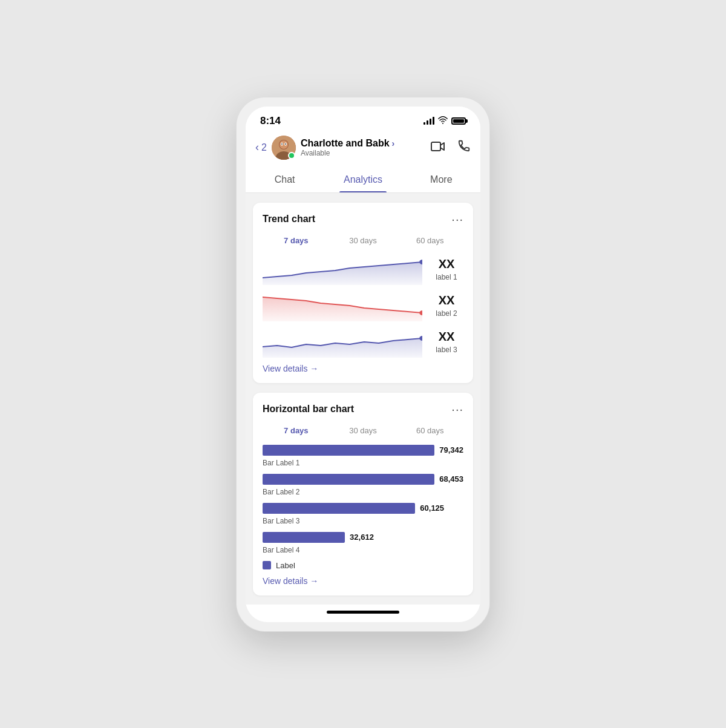  What do you see at coordinates (289, 219) in the screenshot?
I see `trend-chart-title: Trend chart` at bounding box center [289, 219].